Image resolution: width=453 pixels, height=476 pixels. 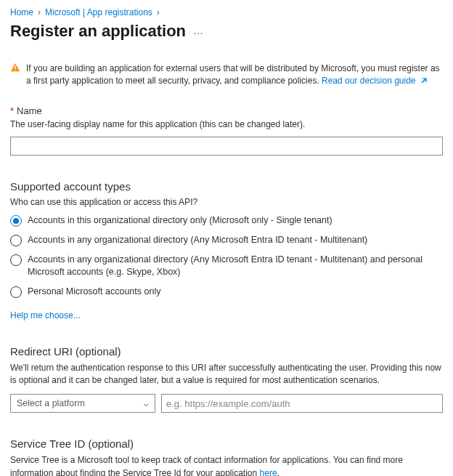 What do you see at coordinates (226, 352) in the screenshot?
I see `redirect-uri-heading: Redirect URI (optional)` at bounding box center [226, 352].